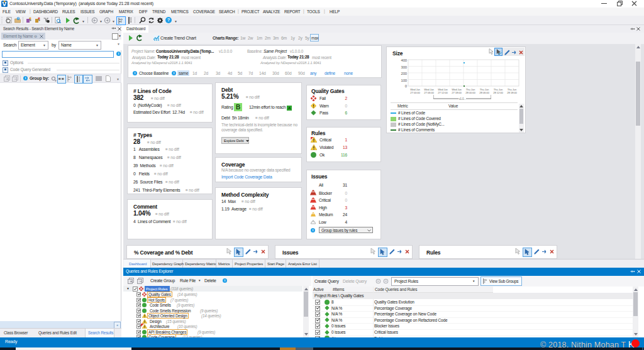 The image size is (644, 350). I want to click on svg-text: 27 12:00, so click(443, 93).